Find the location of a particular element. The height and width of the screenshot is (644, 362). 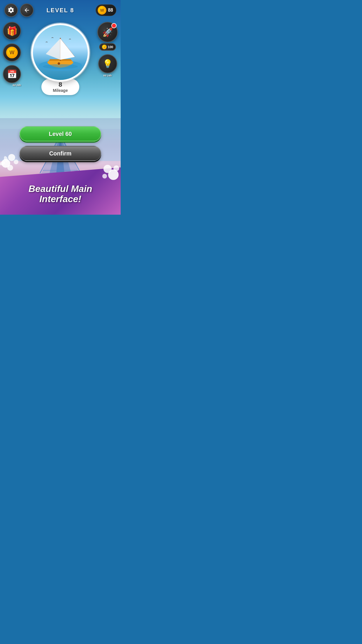

w-coin-button: W is located at coordinates (12, 52).